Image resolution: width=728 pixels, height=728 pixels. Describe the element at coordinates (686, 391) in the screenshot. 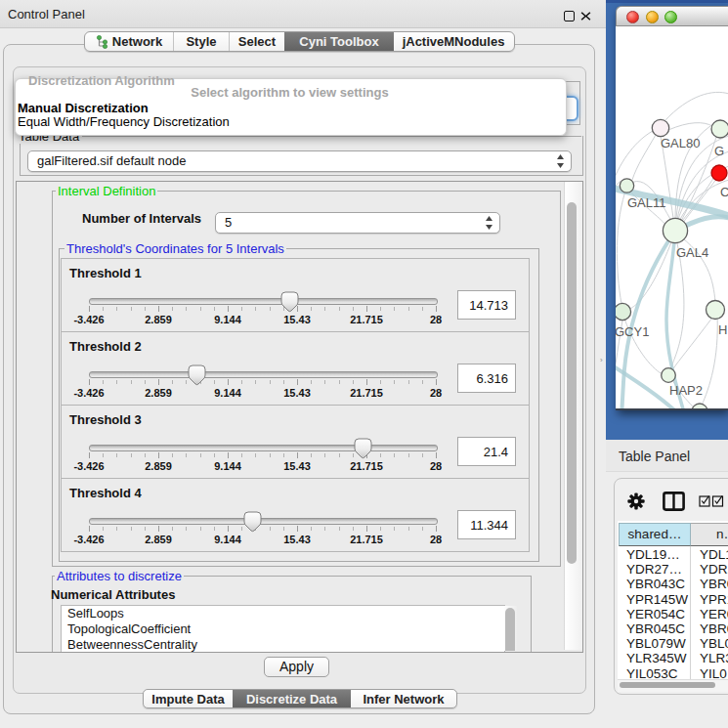

I see `svg-text: HAP2` at that location.